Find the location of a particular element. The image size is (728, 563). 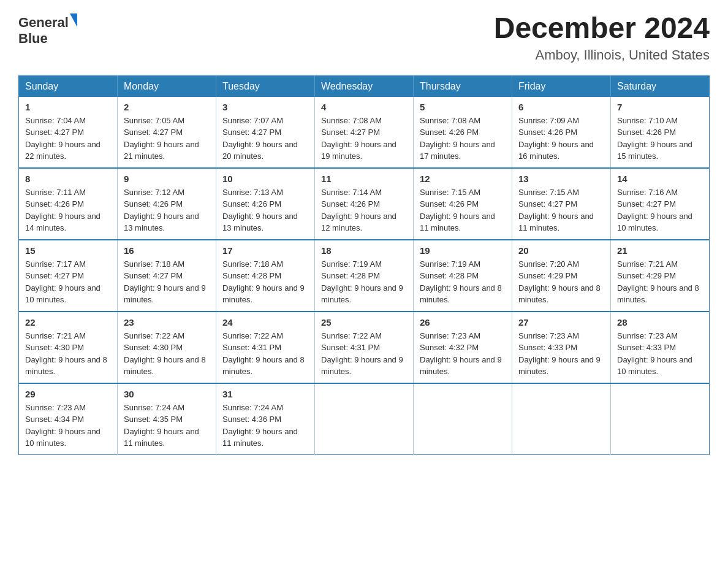

day-number: 3 is located at coordinates (265, 107).